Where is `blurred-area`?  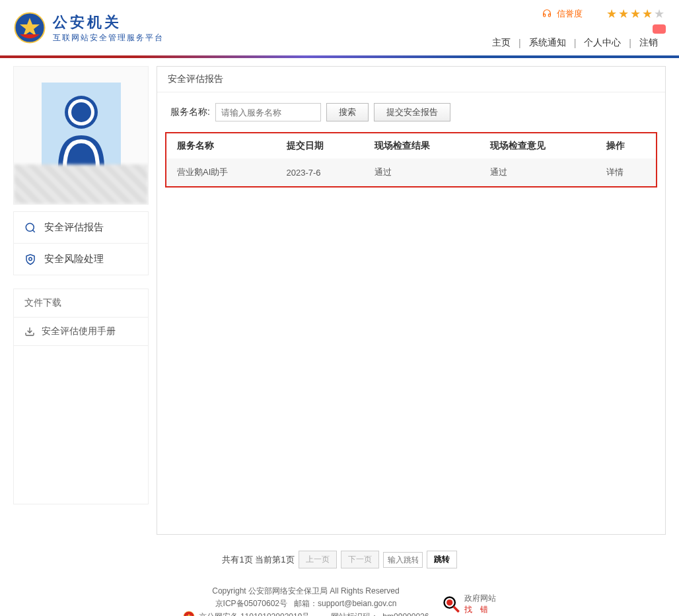 blurred-area is located at coordinates (81, 184).